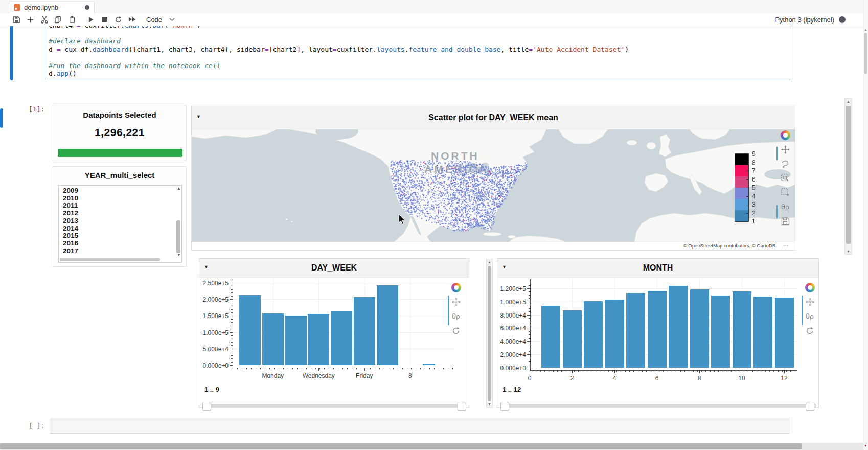 Image resolution: width=868 pixels, height=450 pixels. What do you see at coordinates (849, 176) in the screenshot?
I see `map-row-scrollbar: ▲ ▼` at bounding box center [849, 176].